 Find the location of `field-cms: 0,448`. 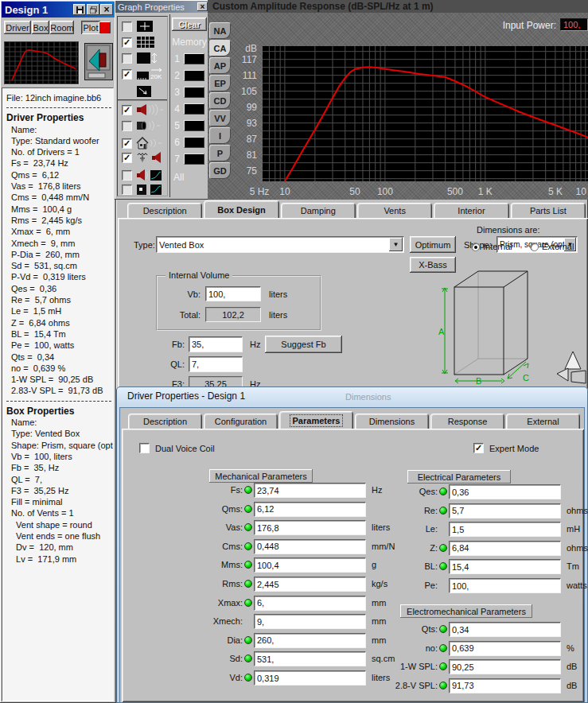

field-cms: 0,448 is located at coordinates (310, 547).